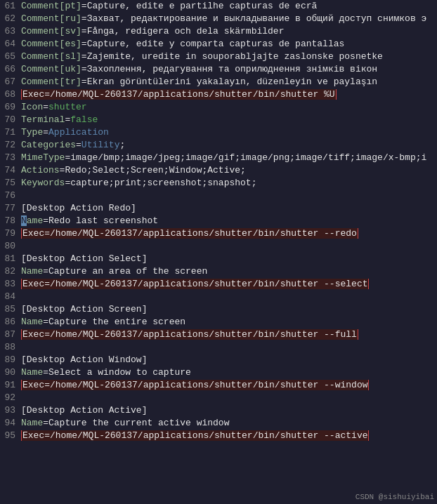  Describe the element at coordinates (218, 95) in the screenshot. I see `code-line: 68Exec=/home/MQL-260137/applications/shu…` at that location.